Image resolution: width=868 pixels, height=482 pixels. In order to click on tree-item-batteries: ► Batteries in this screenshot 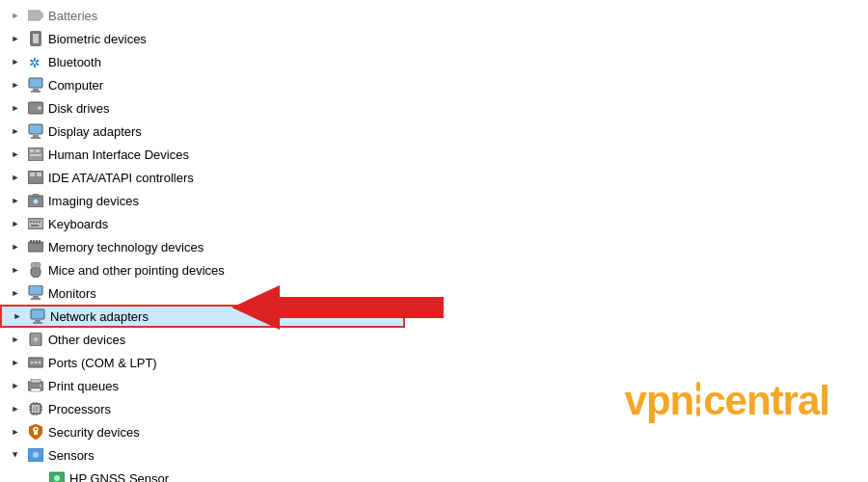, I will do `click(203, 15)`.